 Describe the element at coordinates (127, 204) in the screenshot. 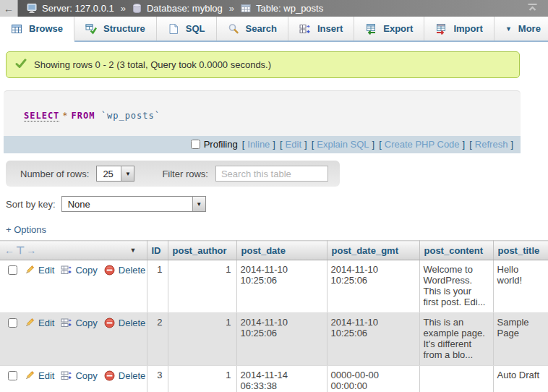

I see `sort-by-key-value: None` at that location.